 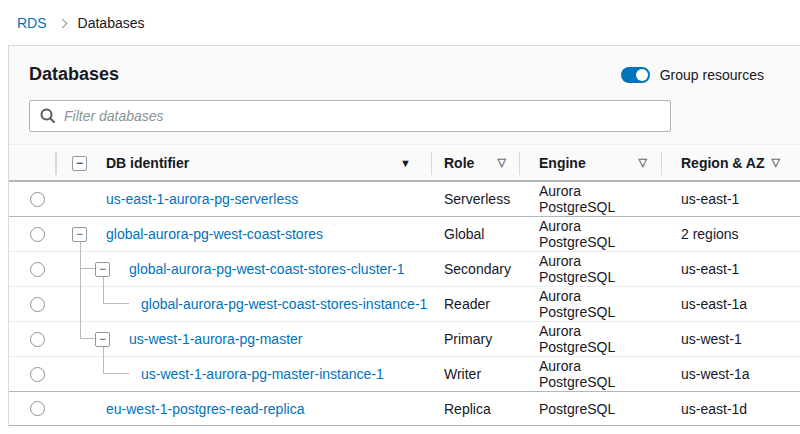 What do you see at coordinates (590, 162) in the screenshot?
I see `column-header-engine: Engine ▽` at bounding box center [590, 162].